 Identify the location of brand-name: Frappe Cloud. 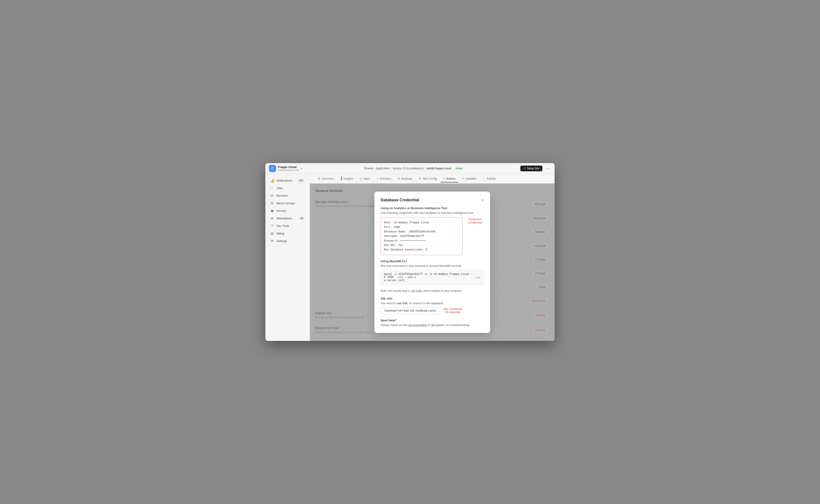
(289, 167).